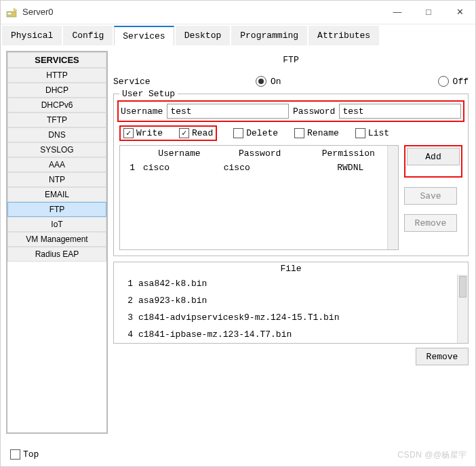 The width and height of the screenshot is (476, 467). I want to click on top-toggle: Top, so click(24, 454).